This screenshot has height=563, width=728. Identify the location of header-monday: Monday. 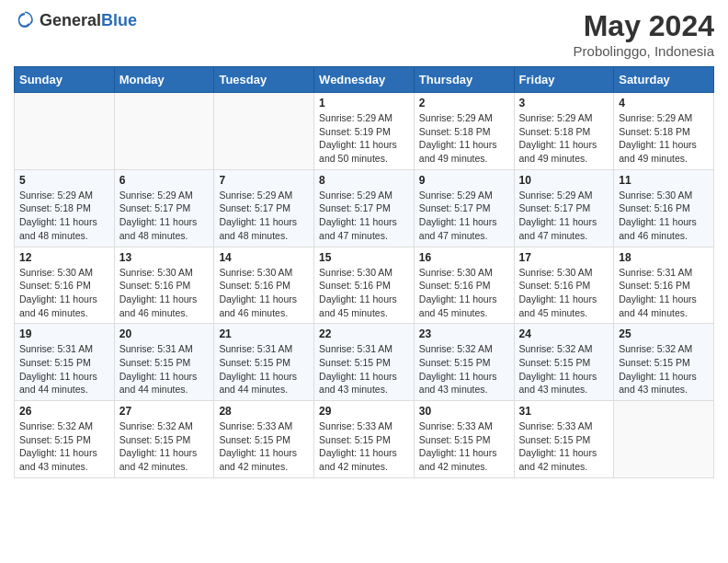
(164, 80).